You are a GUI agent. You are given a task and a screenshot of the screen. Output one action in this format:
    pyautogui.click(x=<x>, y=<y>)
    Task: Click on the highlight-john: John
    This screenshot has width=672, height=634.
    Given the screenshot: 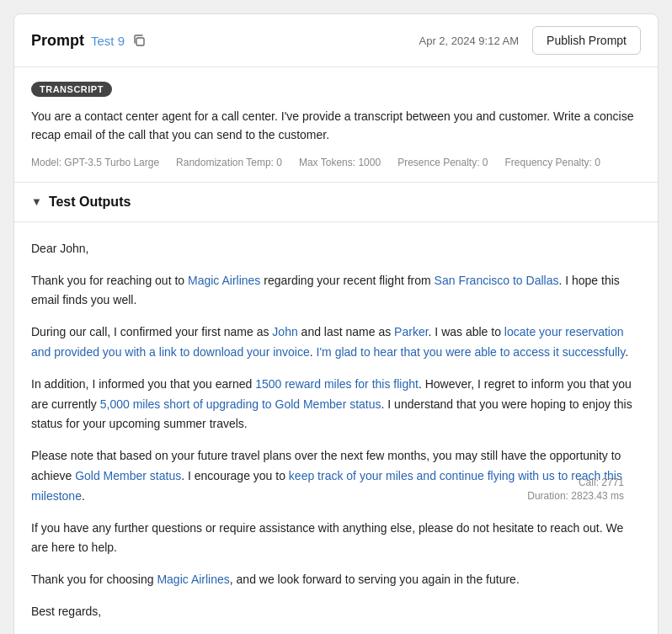 What is the action you would take?
    pyautogui.click(x=285, y=332)
    